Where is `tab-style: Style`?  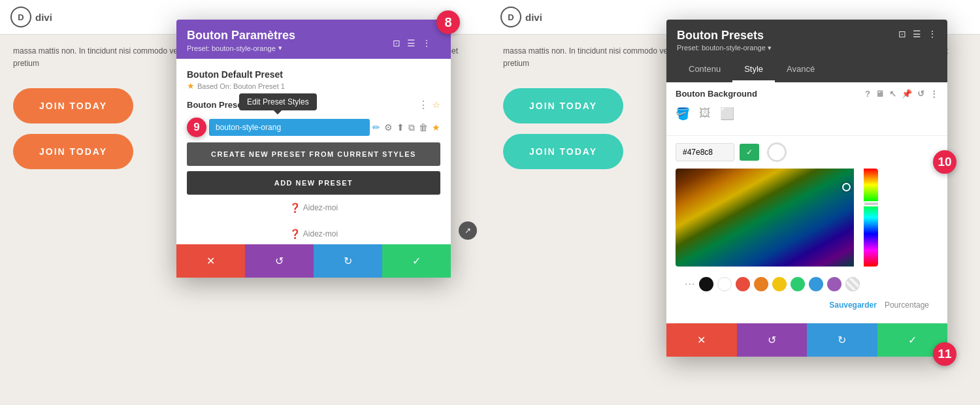
tab-style: Style is located at coordinates (754, 70).